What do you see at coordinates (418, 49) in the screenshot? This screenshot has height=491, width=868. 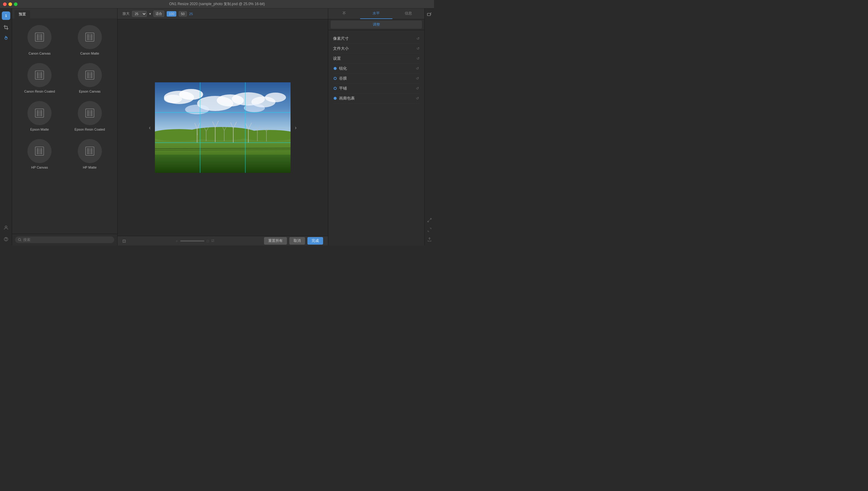 I see `file-size-reset: ↺` at bounding box center [418, 49].